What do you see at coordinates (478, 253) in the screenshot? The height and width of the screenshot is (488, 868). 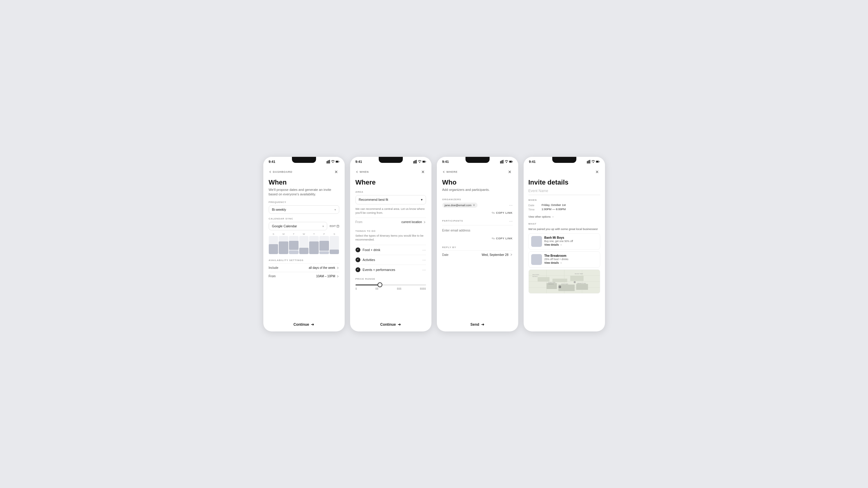 I see `reply-by-section: REPLY BY Date Wed, September 28` at bounding box center [478, 253].